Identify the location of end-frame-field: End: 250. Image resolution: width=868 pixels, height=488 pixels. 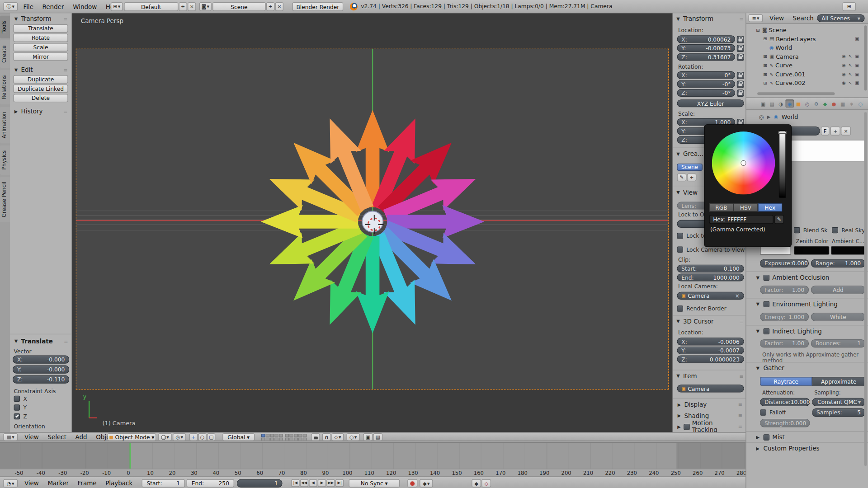
(211, 483).